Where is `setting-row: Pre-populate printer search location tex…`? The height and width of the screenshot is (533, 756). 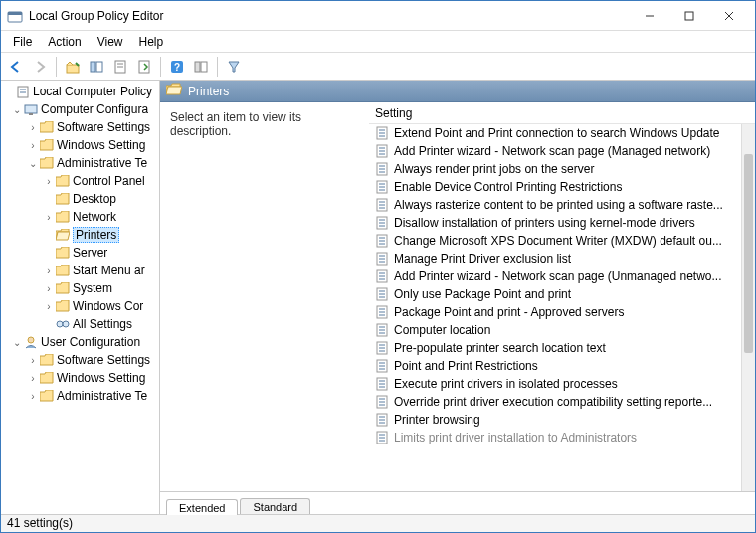
setting-row: Pre-populate printer search location tex… is located at coordinates (562, 348).